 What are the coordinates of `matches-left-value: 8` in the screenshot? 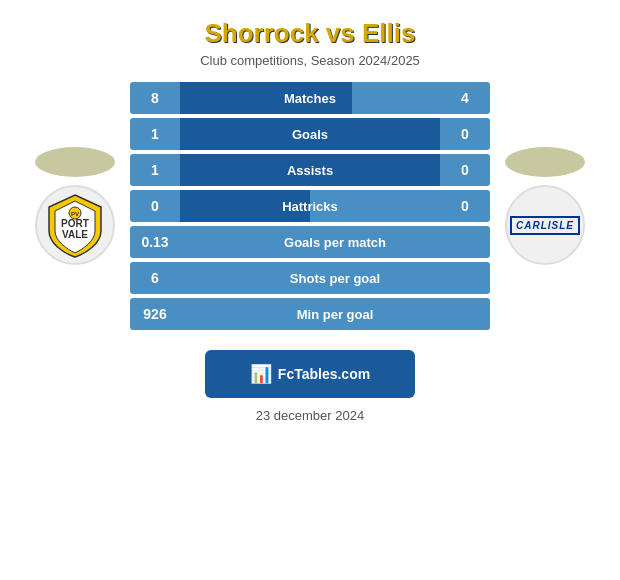 It's located at (155, 98).